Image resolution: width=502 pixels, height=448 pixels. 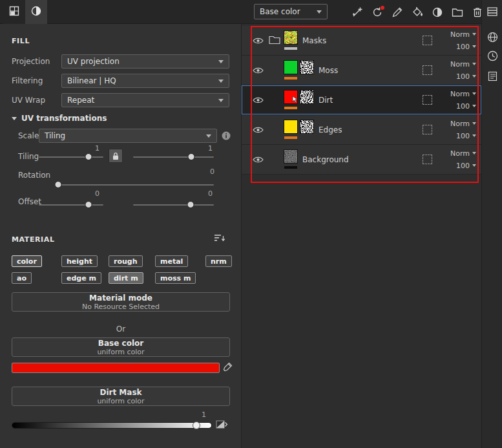 I want to click on lock-icon, so click(x=116, y=156).